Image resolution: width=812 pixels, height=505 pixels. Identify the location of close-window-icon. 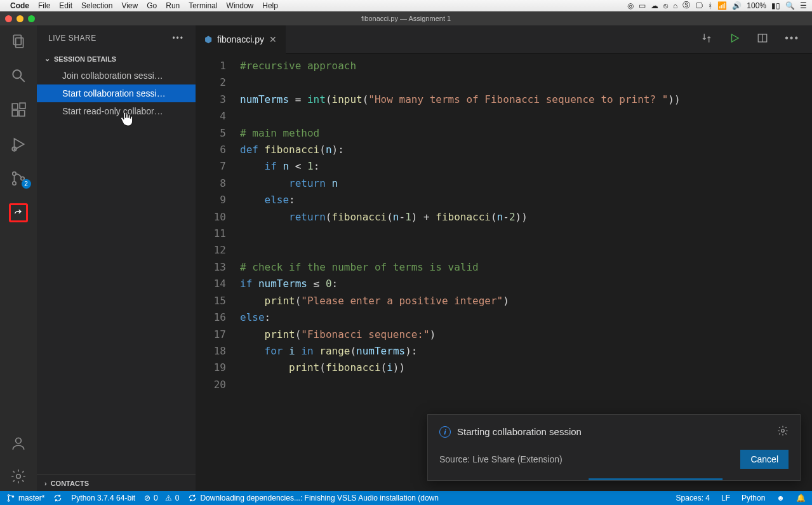
(9, 19).